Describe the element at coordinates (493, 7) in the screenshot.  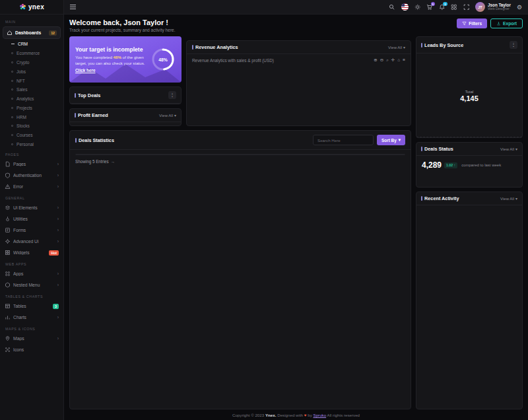
I see `user-menu: JT Json TaylorWeb Designer` at that location.